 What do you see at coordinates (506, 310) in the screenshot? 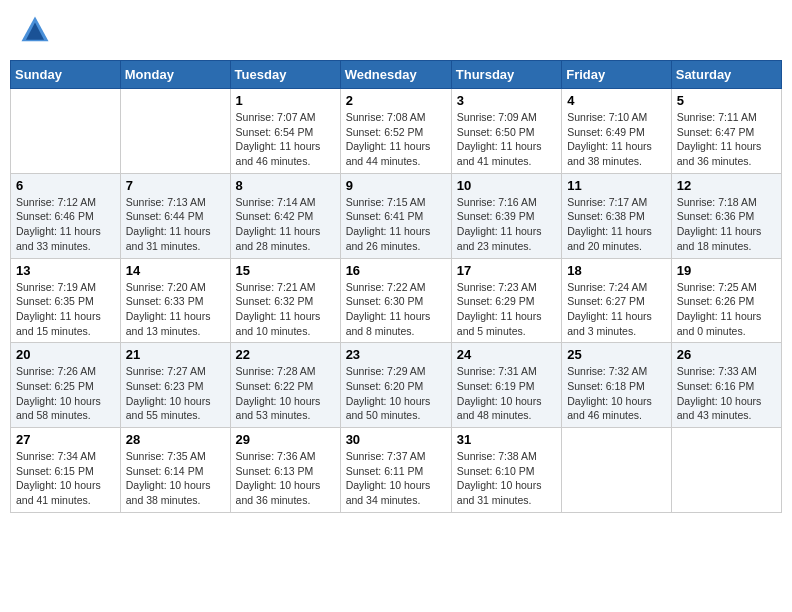
I see `day-info: Sunrise: 7:23 AMSunset: 6:29 PMDaylight:…` at bounding box center [506, 310].